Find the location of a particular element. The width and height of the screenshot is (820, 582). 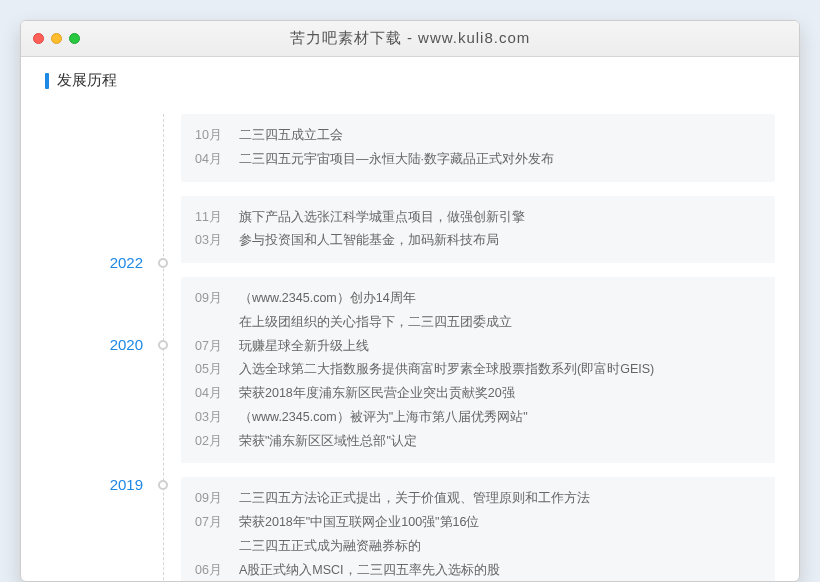

event-text: 参与投资国和人工智能基金，加码新科技布局 is located at coordinates (500, 241).